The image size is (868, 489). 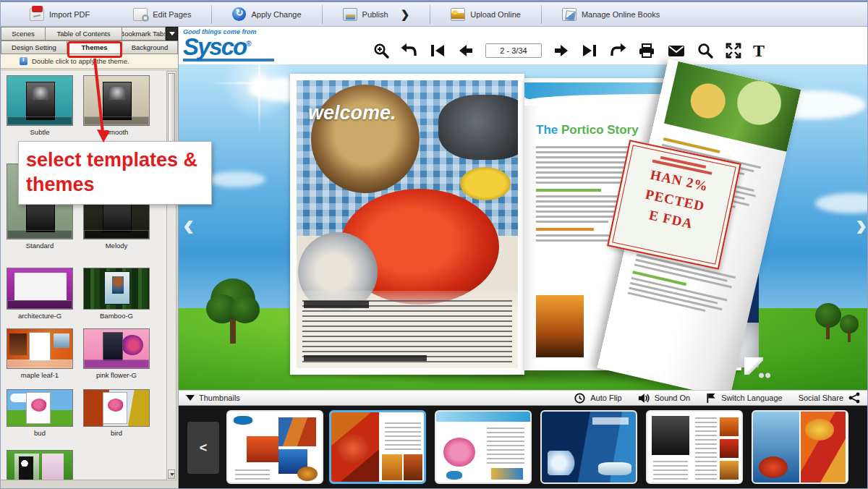 I want to click on undo-icon, so click(x=409, y=51).